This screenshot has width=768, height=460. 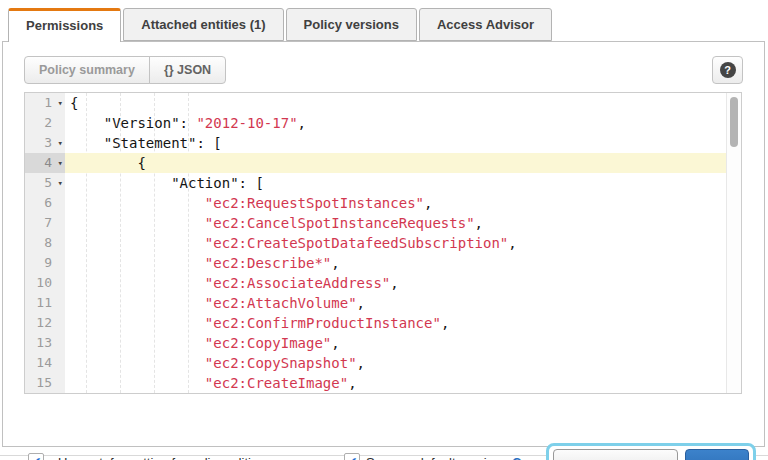 What do you see at coordinates (383, 143) in the screenshot?
I see `code-line-3: 3▾ "Statement": [` at bounding box center [383, 143].